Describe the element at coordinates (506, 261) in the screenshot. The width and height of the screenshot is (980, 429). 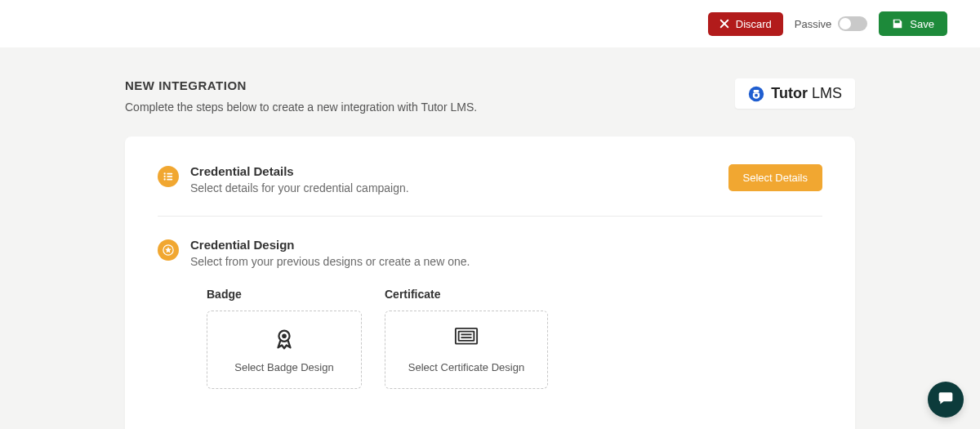
I see `section-desc-design: Select from your previous designs or cre…` at that location.